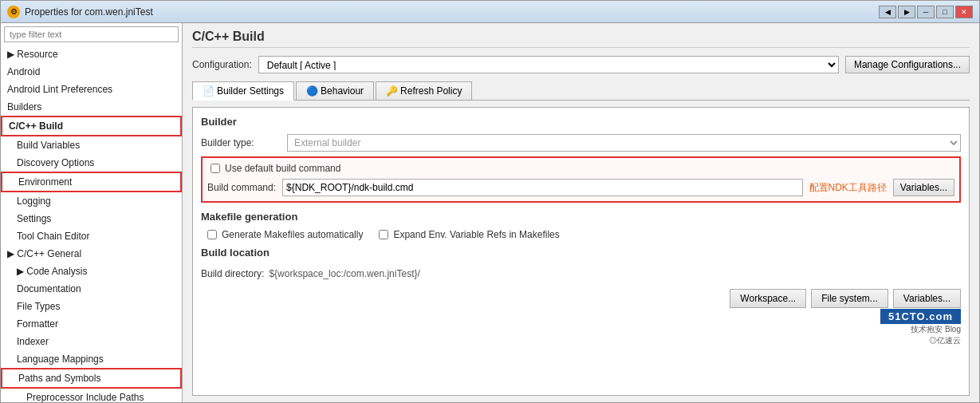 This screenshot has width=980, height=403. What do you see at coordinates (945, 341) in the screenshot?
I see `watermark-sub2: ◎亿速云` at bounding box center [945, 341].